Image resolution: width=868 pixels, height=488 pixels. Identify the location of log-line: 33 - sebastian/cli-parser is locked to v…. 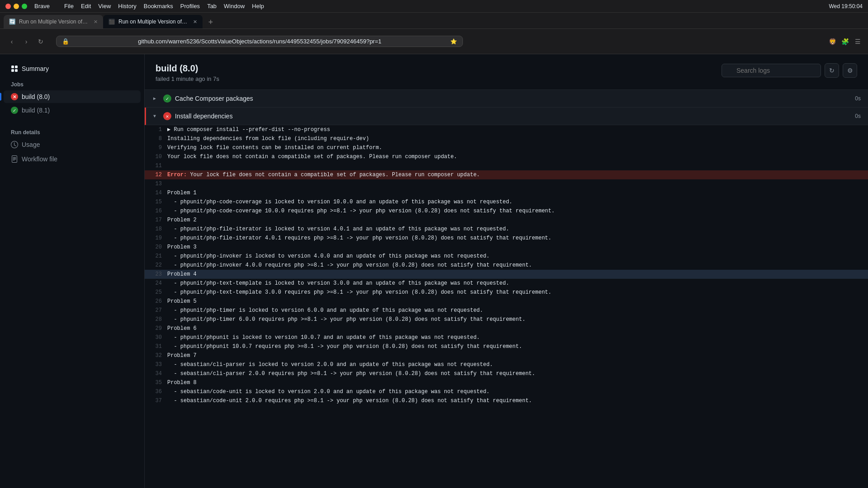
(506, 365).